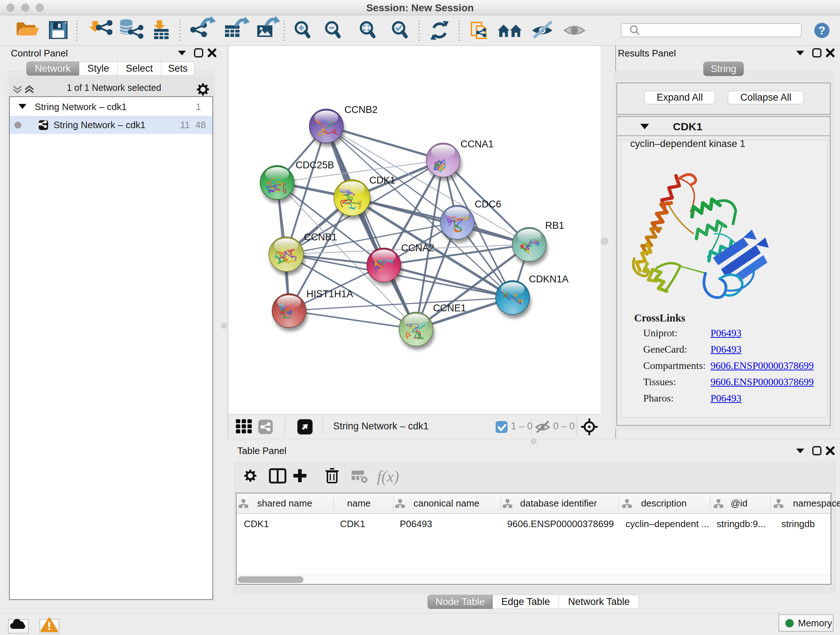  I want to click on svg-text: RB1, so click(555, 226).